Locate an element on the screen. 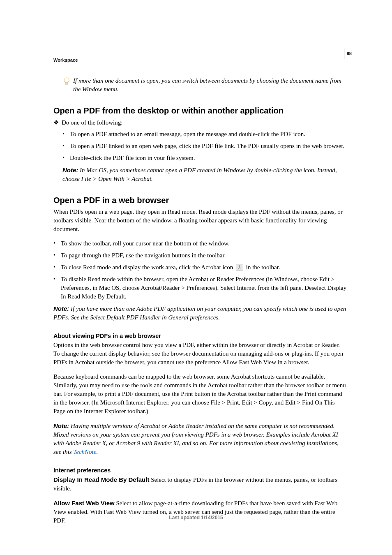  list-item-text-b: in the toolbar. is located at coordinates (262, 267).